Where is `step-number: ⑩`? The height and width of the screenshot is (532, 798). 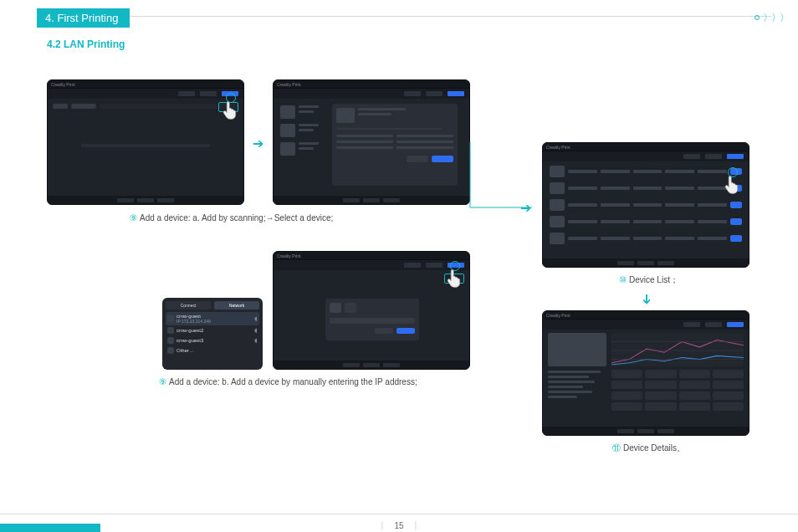 step-number: ⑩ is located at coordinates (622, 279).